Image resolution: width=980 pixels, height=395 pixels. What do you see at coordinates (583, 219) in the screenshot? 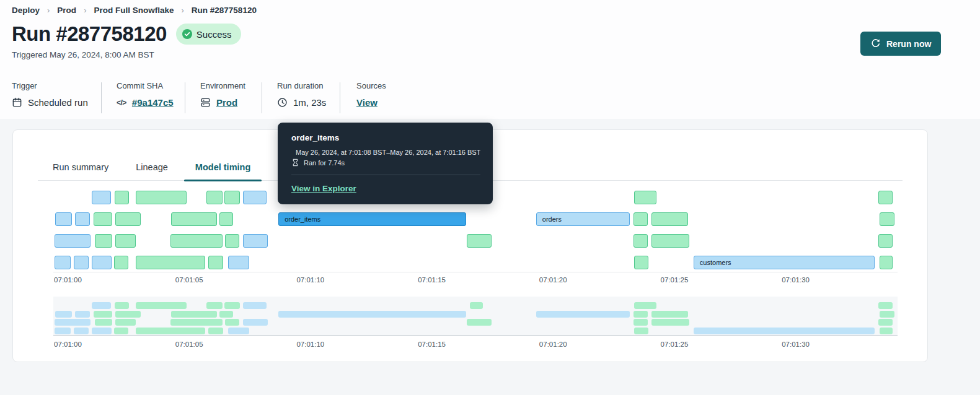
I see `gantt-bar-orders: orders` at bounding box center [583, 219].